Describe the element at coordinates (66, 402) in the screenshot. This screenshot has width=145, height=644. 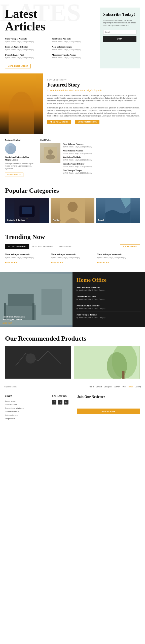
I see `linkedin-icon: in` at that location.